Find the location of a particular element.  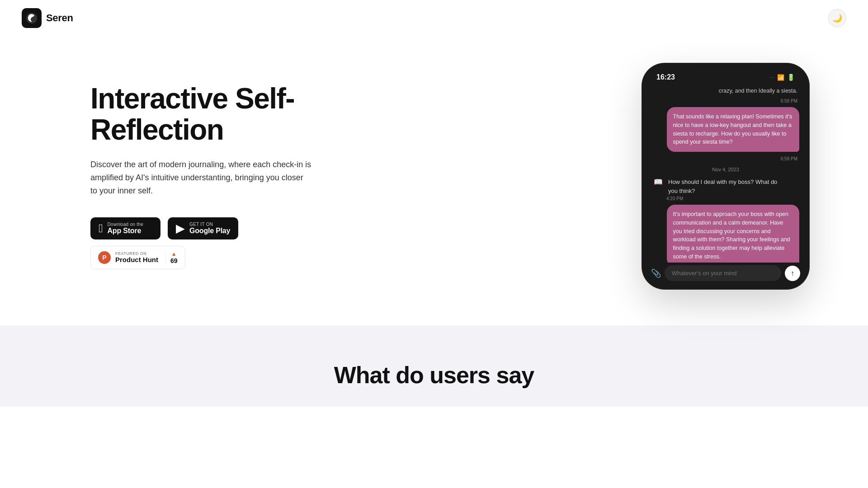

product-hunt-votes: ▲ 69 is located at coordinates (172, 258).